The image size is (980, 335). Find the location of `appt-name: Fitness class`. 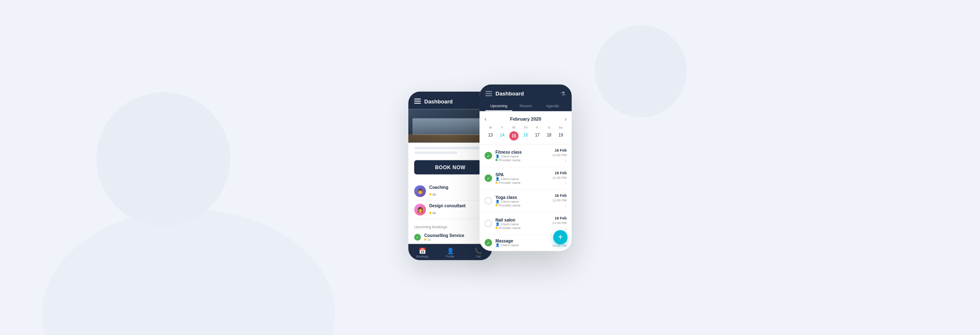

appt-name: Fitness class is located at coordinates (522, 152).